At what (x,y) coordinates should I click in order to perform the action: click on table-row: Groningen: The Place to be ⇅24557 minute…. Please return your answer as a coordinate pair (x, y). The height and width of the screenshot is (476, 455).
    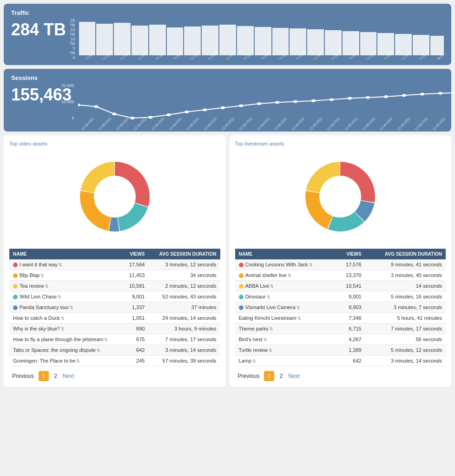
    Looking at the image, I should click on (115, 361).